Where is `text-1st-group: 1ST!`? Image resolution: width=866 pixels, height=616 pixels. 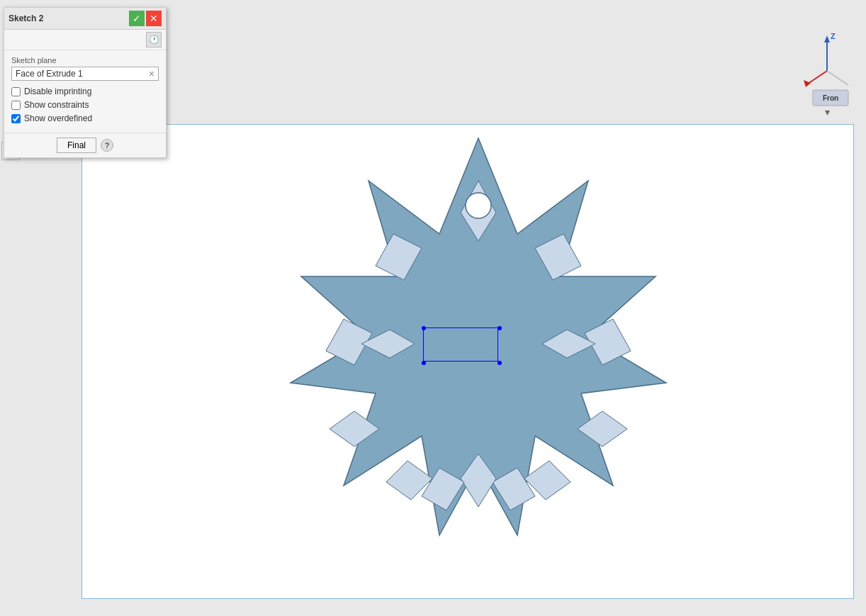
text-1st-group: 1ST! is located at coordinates (445, 343).